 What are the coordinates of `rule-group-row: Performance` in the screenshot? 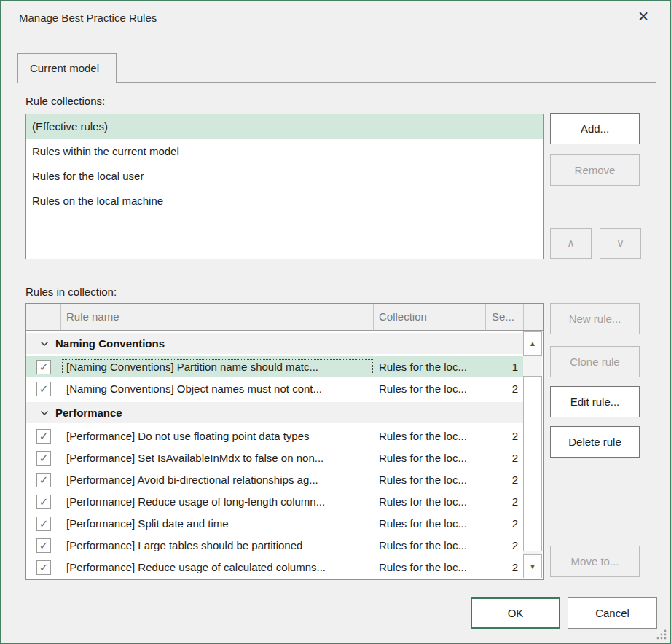 It's located at (275, 412).